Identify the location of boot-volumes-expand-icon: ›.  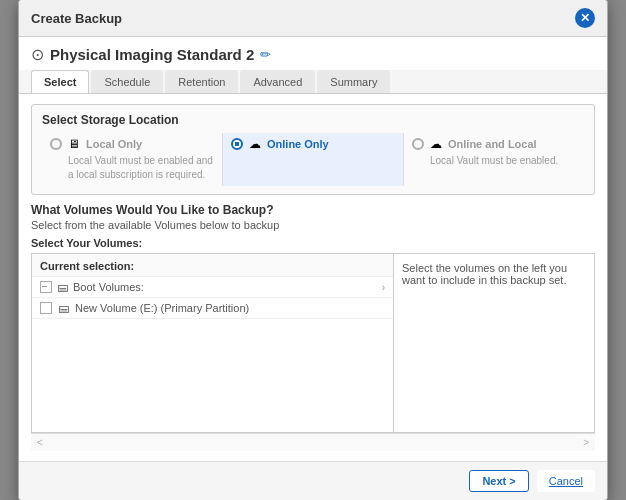
(384, 288).